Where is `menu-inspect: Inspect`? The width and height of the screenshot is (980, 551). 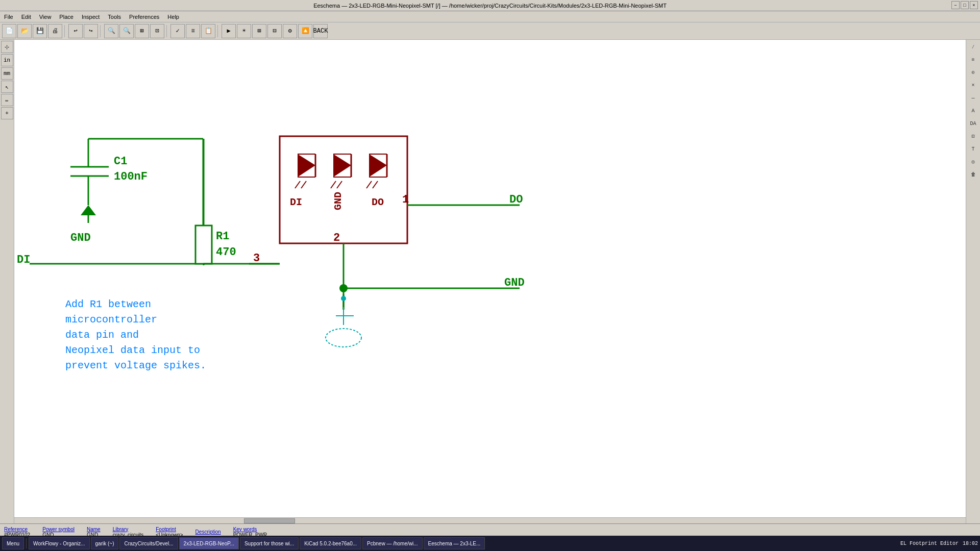 menu-inspect: Inspect is located at coordinates (91, 16).